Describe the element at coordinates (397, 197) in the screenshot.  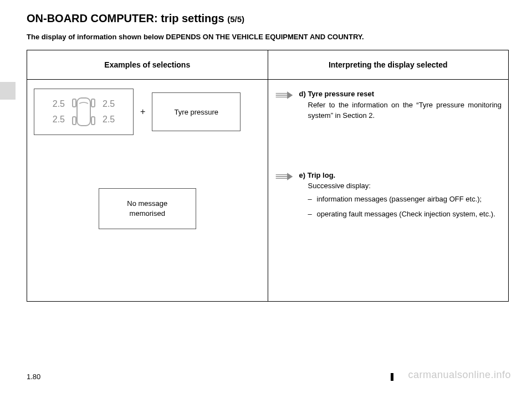
I see `entry-e-content: e) Trip log. Successive display: informa…` at that location.